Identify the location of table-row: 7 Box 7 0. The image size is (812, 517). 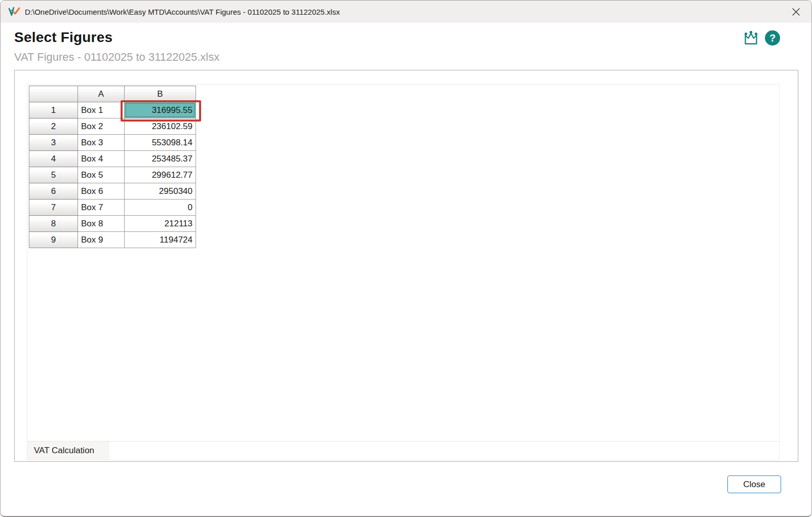
(112, 208).